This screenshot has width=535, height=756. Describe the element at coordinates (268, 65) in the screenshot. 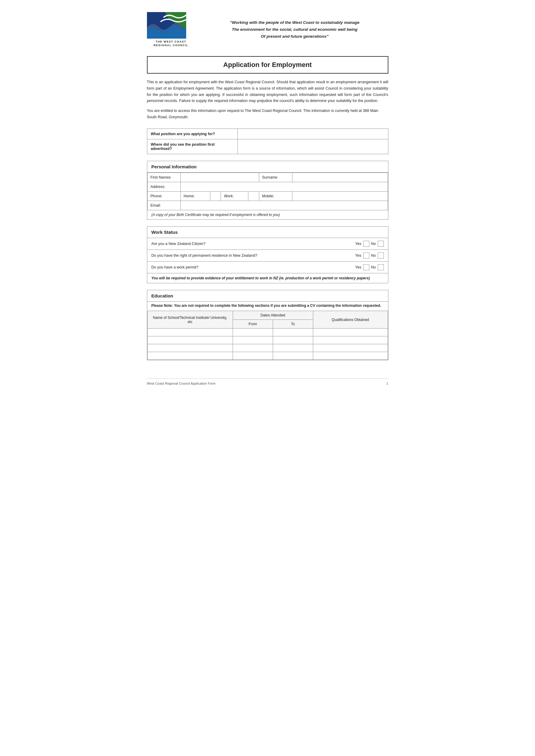

I see `page-title: Application for Employment` at that location.